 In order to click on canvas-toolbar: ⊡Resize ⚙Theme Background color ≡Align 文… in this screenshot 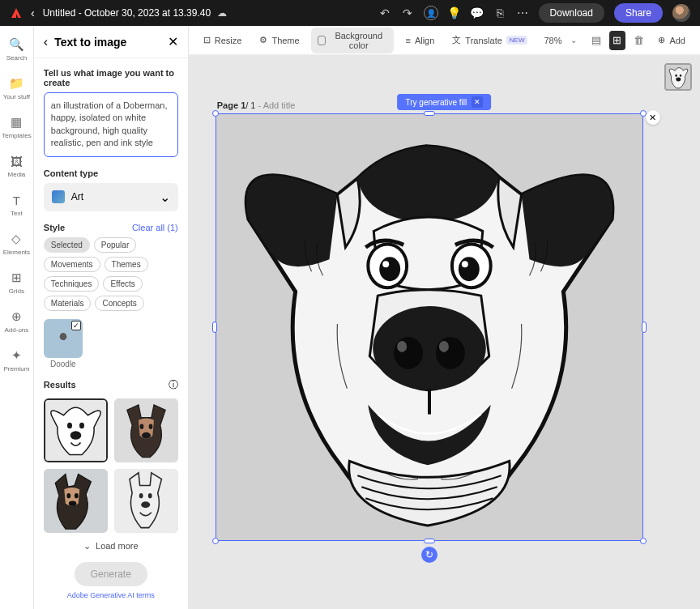, I will do `click(444, 40)`.